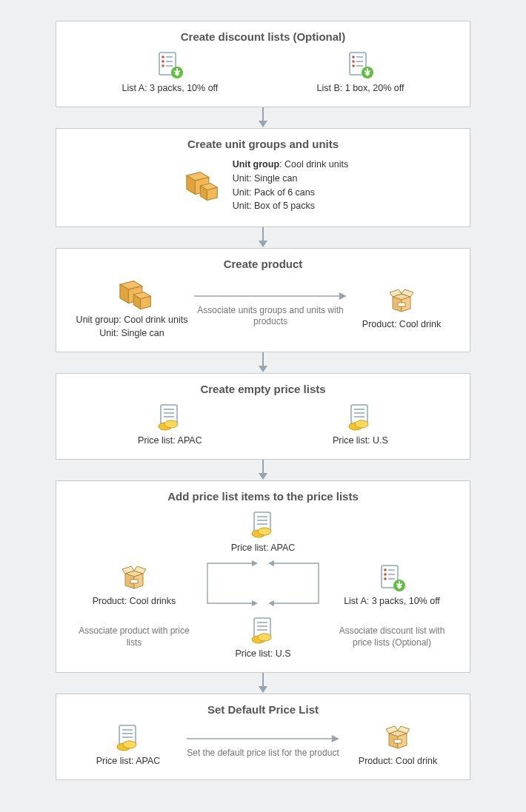  I want to click on panel-discount-lists: Create discount lists (Optional) List A:…, so click(263, 64).